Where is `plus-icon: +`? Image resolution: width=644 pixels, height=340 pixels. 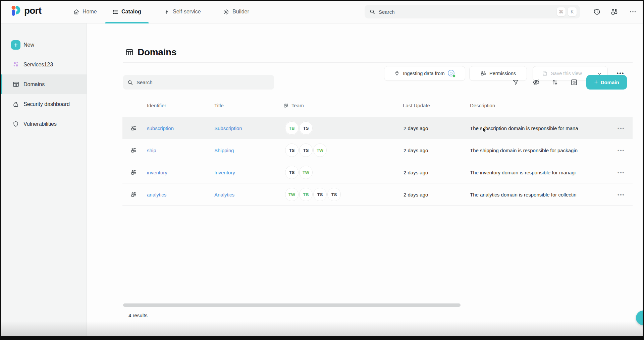
plus-icon: + is located at coordinates (596, 82).